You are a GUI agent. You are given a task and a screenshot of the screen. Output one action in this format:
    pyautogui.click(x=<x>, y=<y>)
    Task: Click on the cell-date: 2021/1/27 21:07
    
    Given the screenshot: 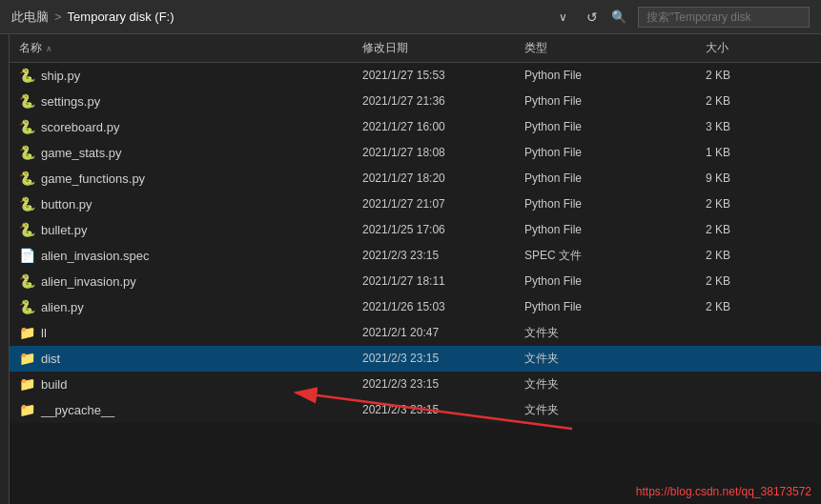 What is the action you would take?
    pyautogui.click(x=443, y=204)
    